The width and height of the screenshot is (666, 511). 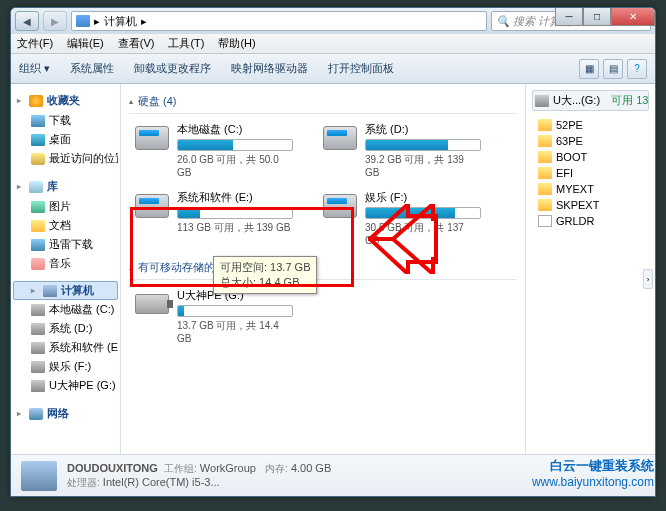 I want to click on system-properties-button: 系统属性, so click(x=92, y=68).